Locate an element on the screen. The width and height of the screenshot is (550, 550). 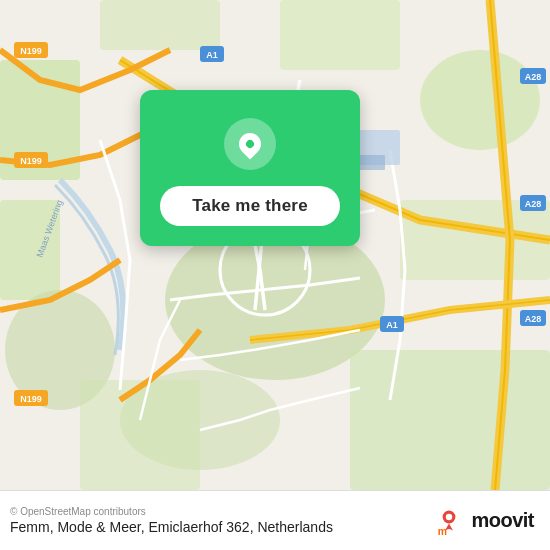
pin-circle is located at coordinates (250, 144).